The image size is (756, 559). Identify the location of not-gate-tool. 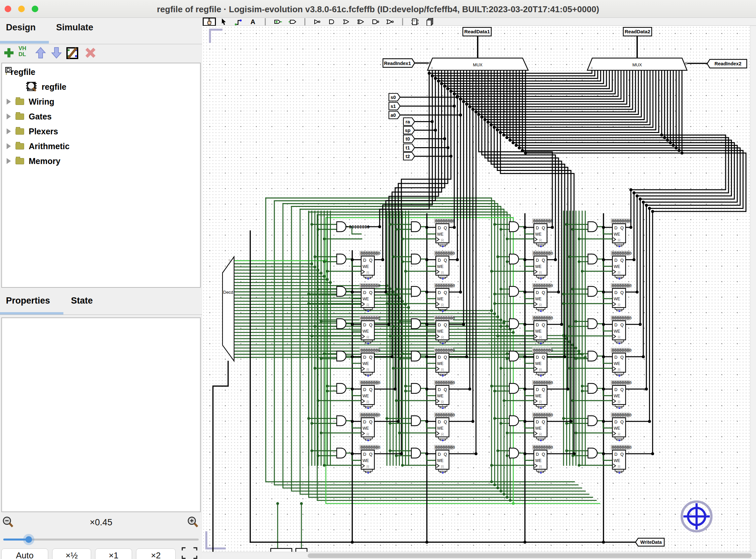
(318, 22).